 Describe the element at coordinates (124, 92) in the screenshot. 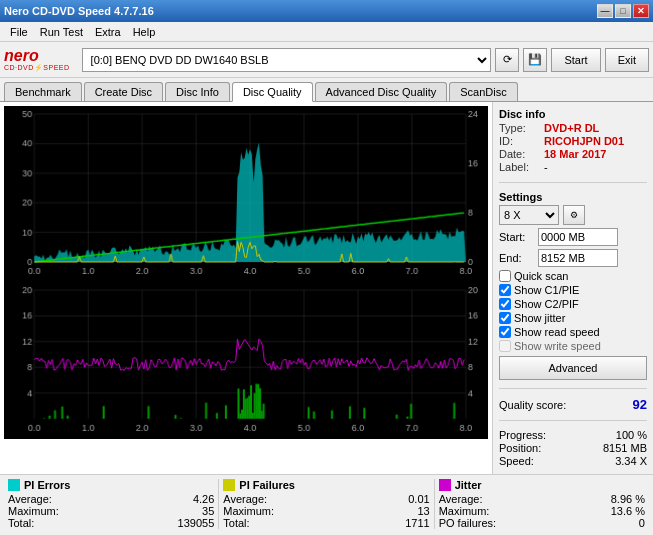

I see `tab-create-disc: Create Disc` at that location.